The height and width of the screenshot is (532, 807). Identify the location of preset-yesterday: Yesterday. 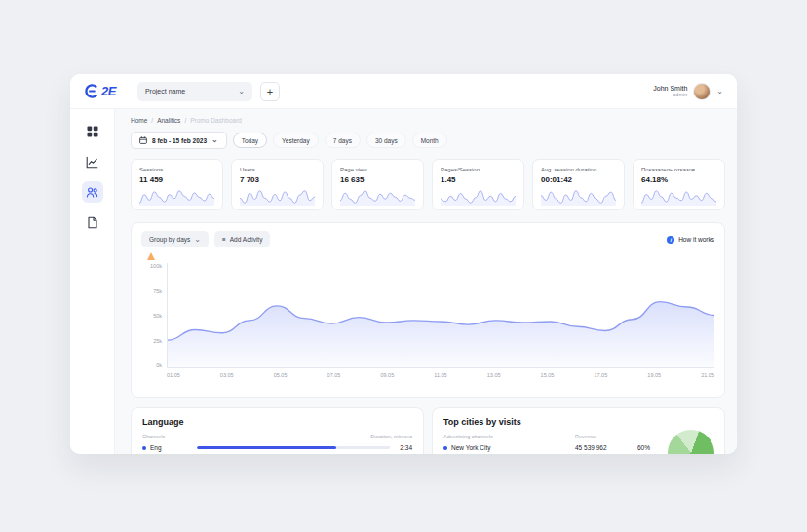
(296, 140).